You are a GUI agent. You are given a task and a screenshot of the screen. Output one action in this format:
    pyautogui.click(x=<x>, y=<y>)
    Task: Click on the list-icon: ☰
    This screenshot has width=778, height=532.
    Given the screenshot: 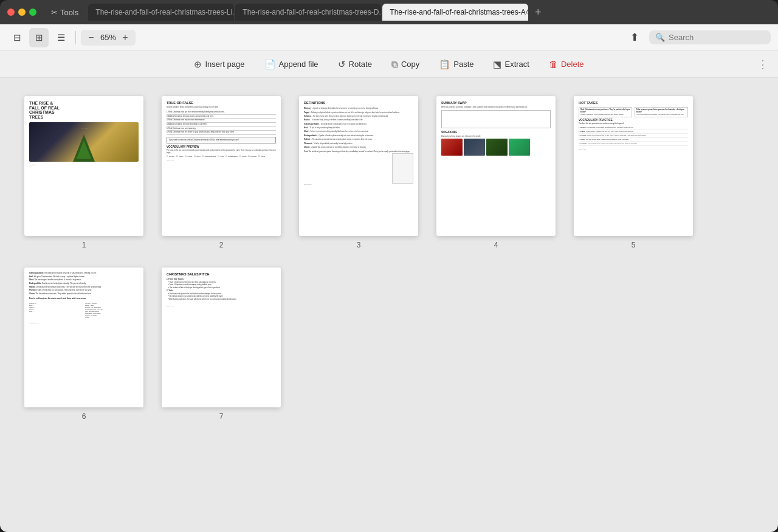 What is the action you would take?
    pyautogui.click(x=61, y=38)
    